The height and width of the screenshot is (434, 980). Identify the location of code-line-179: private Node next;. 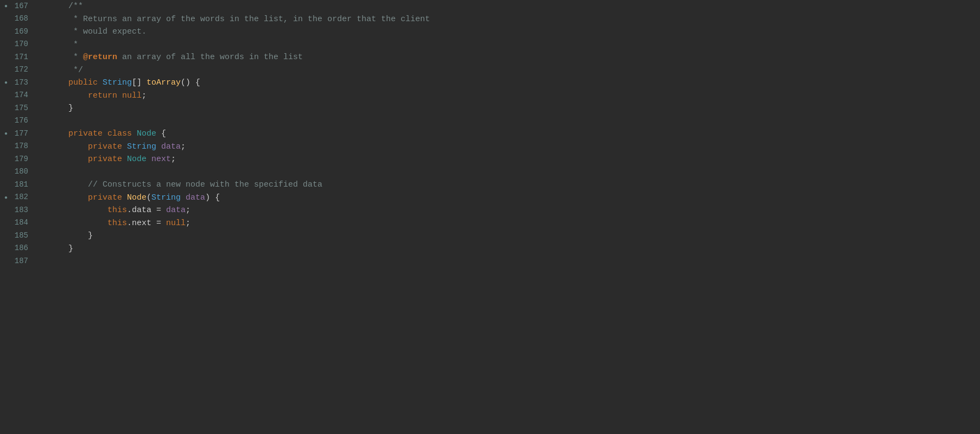
(514, 159).